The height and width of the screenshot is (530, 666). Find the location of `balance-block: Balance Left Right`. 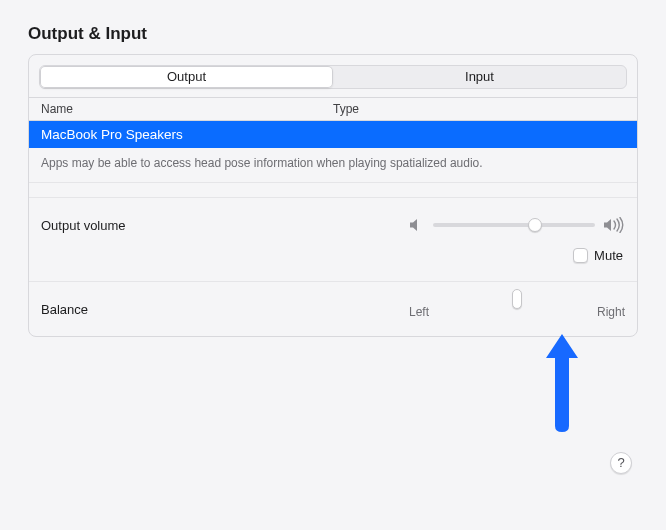

balance-block: Balance Left Right is located at coordinates (333, 309).